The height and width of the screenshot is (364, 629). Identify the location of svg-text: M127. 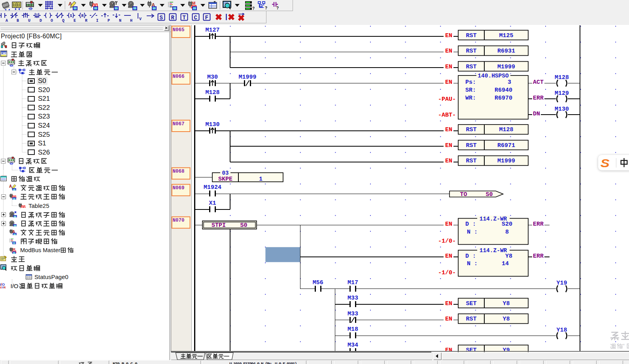
(212, 30).